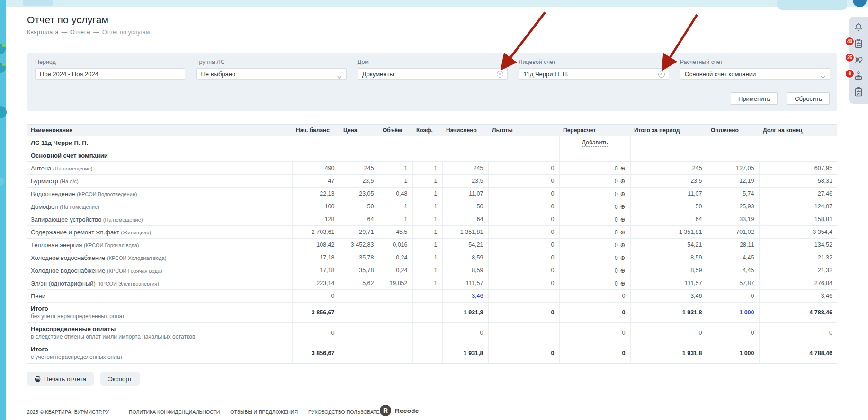 The image size is (868, 420). Describe the element at coordinates (432, 131) in the screenshot. I see `table-header-row: НаименованиеНач. балансЦенаОбъёмКоэф.Нач…` at that location.